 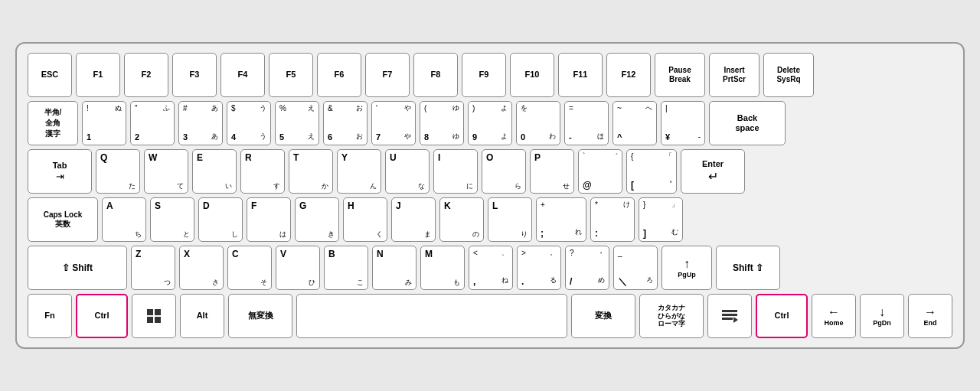 What do you see at coordinates (413, 220) in the screenshot?
I see `key-j: J ま` at bounding box center [413, 220].